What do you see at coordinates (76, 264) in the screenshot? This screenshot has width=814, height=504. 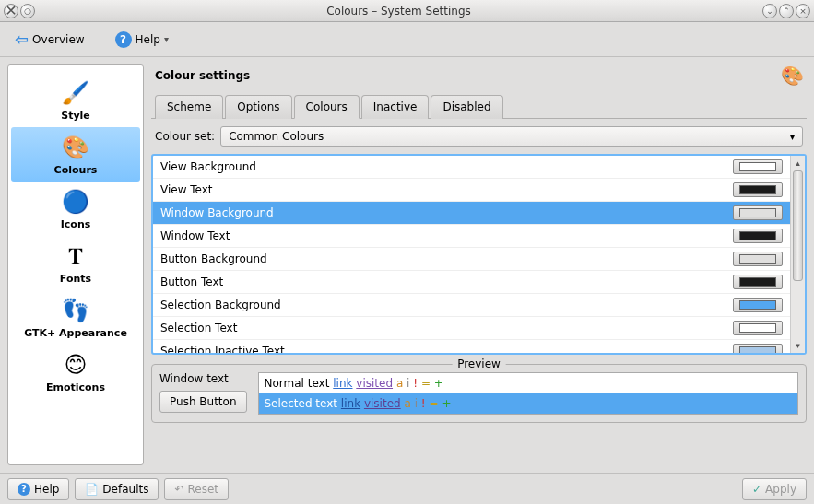 I see `sidebar-item-fonts: 𝐓Fonts` at bounding box center [76, 264].